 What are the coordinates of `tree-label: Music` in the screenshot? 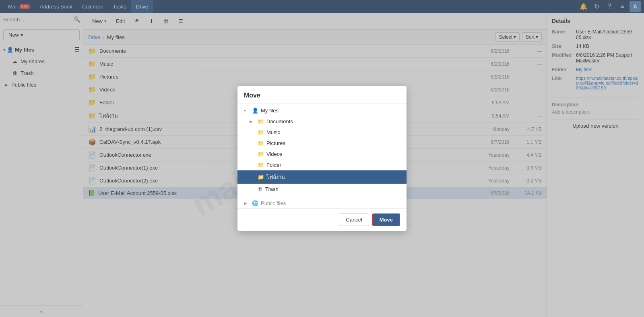 It's located at (333, 132).